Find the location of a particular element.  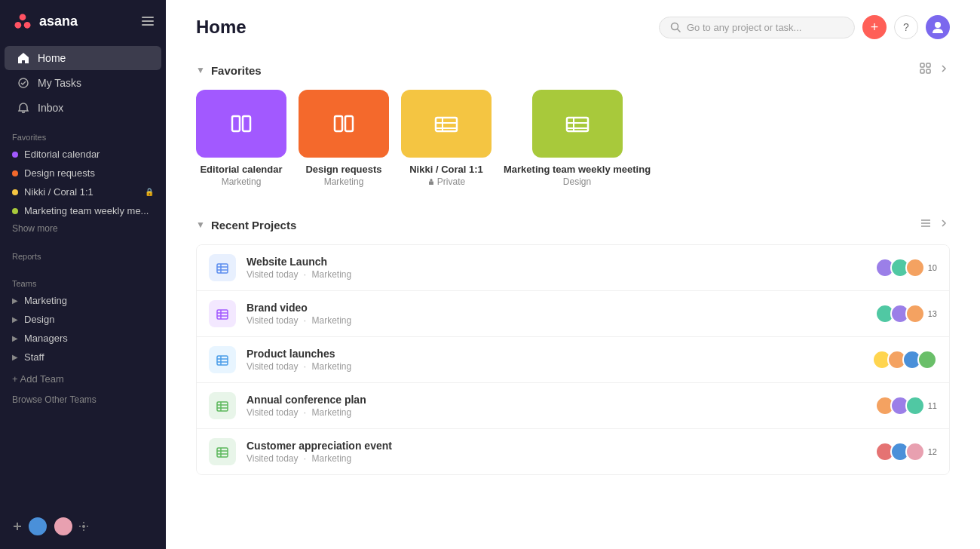

product-project-icon is located at coordinates (222, 360).